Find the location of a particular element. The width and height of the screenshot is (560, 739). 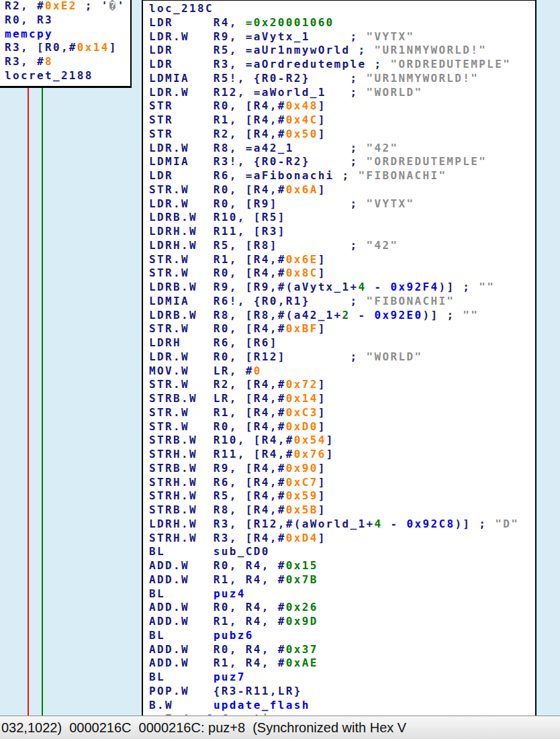

asm-line: STRB.W R8, [R4,#0x5B] is located at coordinates (342, 510).